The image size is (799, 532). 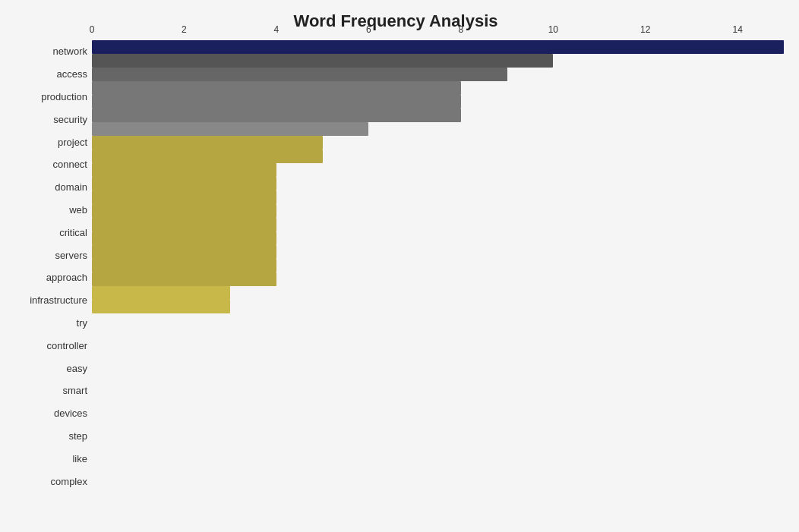 What do you see at coordinates (47, 187) in the screenshot?
I see `y-label: domain` at bounding box center [47, 187].